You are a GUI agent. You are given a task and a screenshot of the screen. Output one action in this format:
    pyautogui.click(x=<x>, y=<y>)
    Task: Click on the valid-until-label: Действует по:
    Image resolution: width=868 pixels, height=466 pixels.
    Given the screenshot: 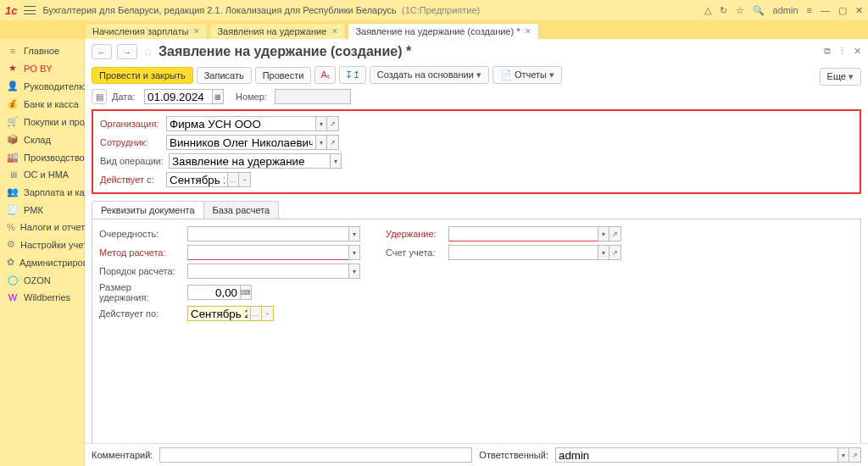 What is the action you would take?
    pyautogui.click(x=138, y=313)
    